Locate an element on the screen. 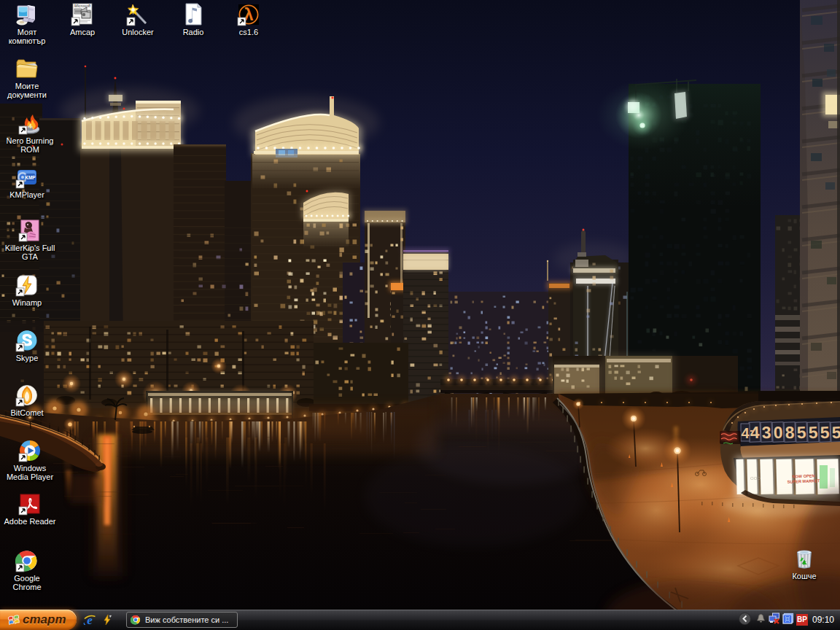 This screenshot has height=630, width=840. svg-text: KMP is located at coordinates (31, 178).